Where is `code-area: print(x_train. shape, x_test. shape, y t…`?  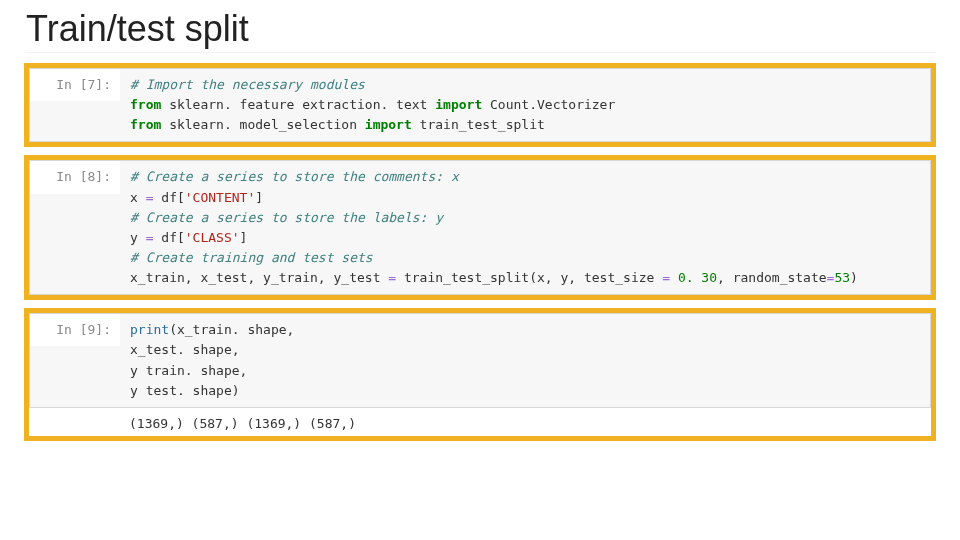 code-area: print(x_train. shape, x_test. shape, y t… is located at coordinates (525, 360).